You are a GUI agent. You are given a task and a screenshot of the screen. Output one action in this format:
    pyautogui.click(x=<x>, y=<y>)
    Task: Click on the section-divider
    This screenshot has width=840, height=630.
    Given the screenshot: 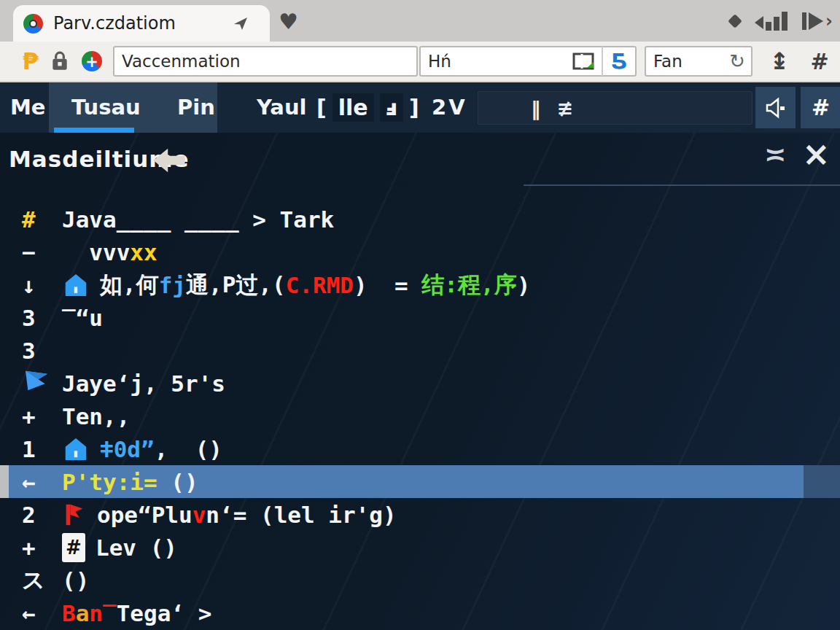 What is the action you would take?
    pyautogui.click(x=682, y=185)
    